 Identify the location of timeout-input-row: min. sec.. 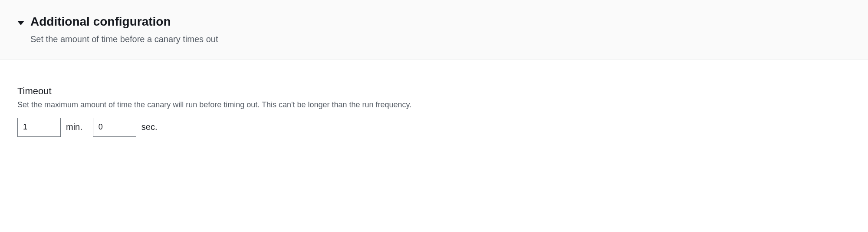
(434, 127).